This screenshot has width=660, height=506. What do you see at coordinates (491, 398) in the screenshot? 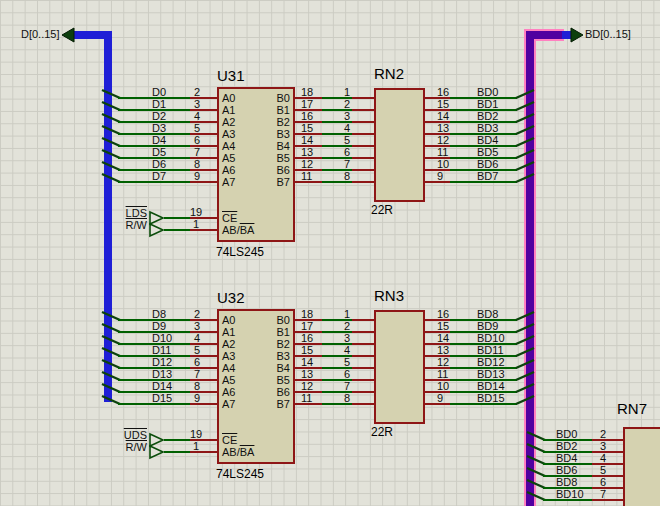
I see `net-label: BD15` at bounding box center [491, 398].